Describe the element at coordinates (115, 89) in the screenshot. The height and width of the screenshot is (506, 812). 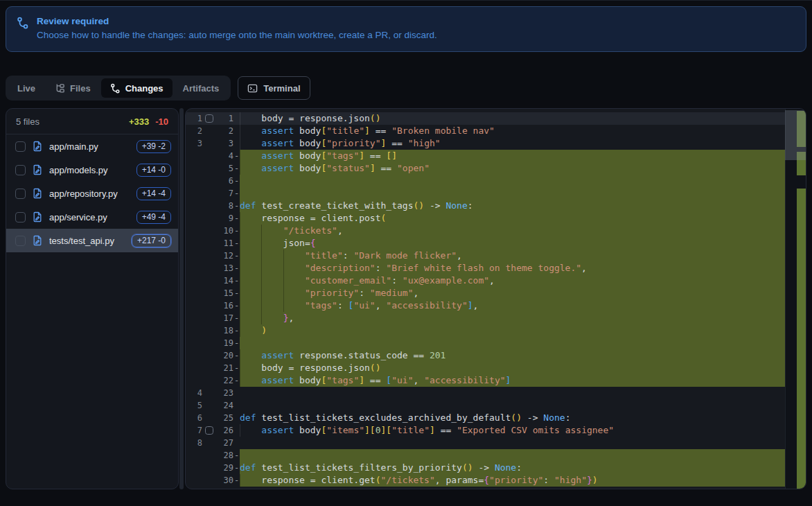
I see `branch-icon` at that location.